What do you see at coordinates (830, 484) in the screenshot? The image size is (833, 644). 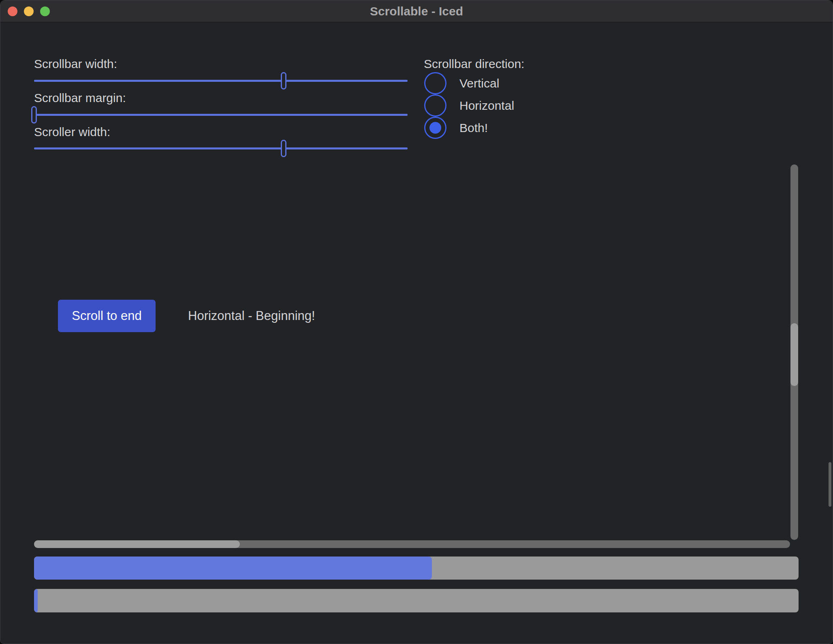 I see `window-edge-scrollbar-thumb` at bounding box center [830, 484].